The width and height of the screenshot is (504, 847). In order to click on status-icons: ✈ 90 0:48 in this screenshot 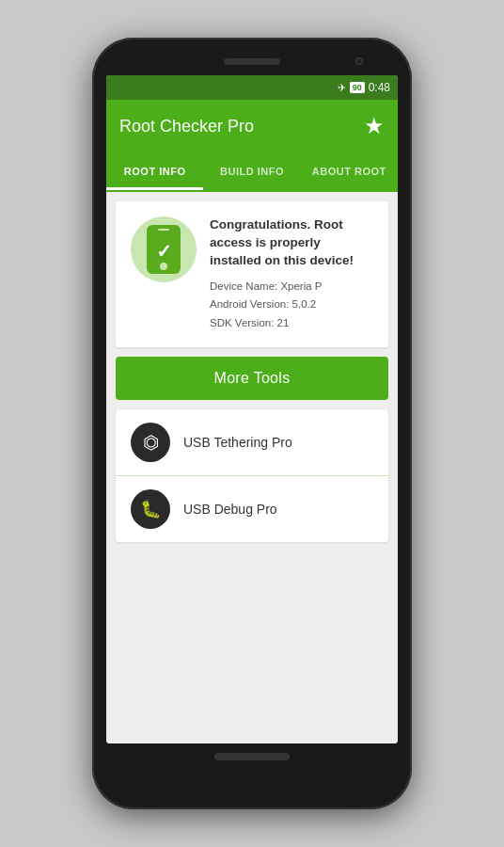, I will do `click(364, 88)`.